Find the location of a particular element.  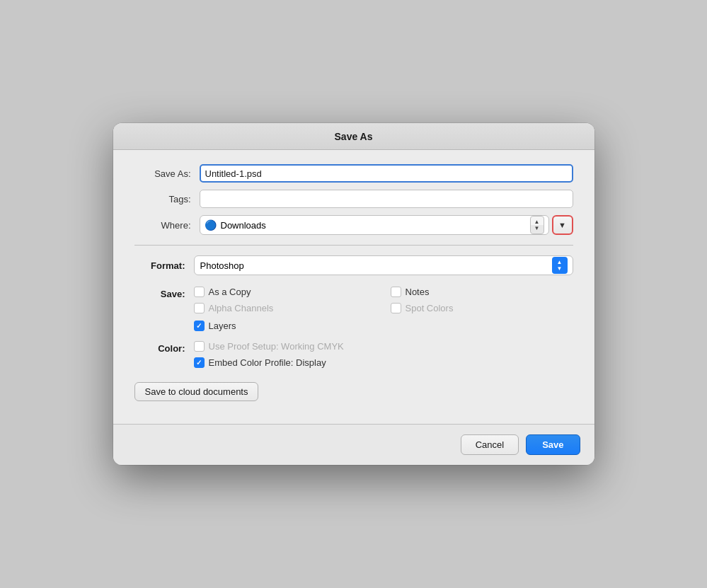

notes-checkbox is located at coordinates (396, 292).